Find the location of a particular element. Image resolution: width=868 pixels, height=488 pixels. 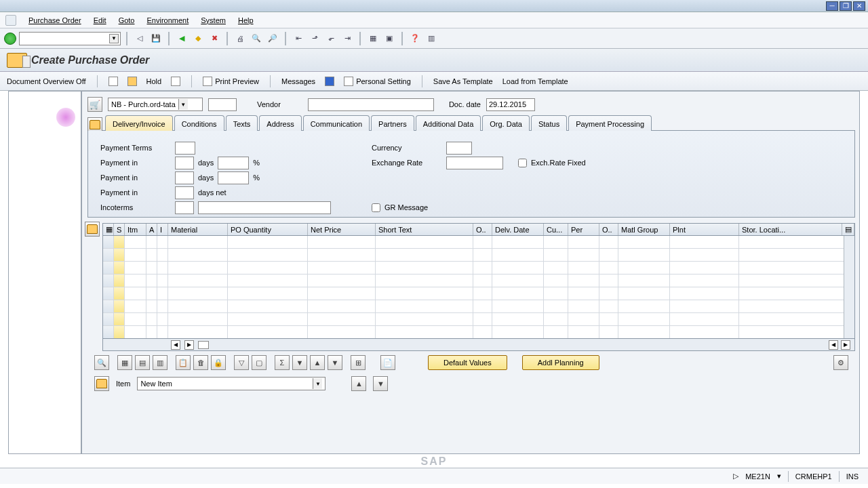

exchange-rate-input is located at coordinates (475, 163).